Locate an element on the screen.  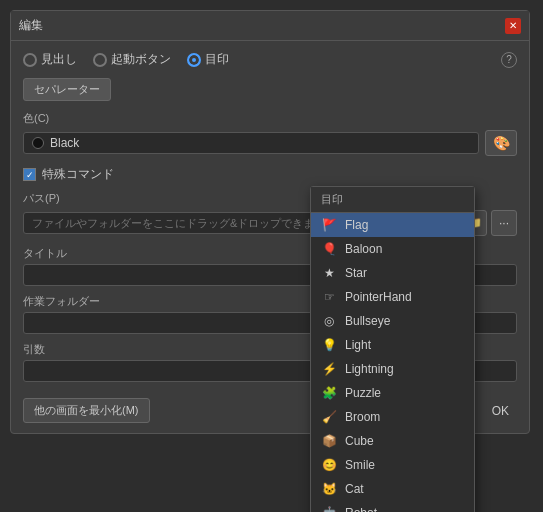
dropdown-item: 🧩Puzzle is located at coordinates (392, 393).